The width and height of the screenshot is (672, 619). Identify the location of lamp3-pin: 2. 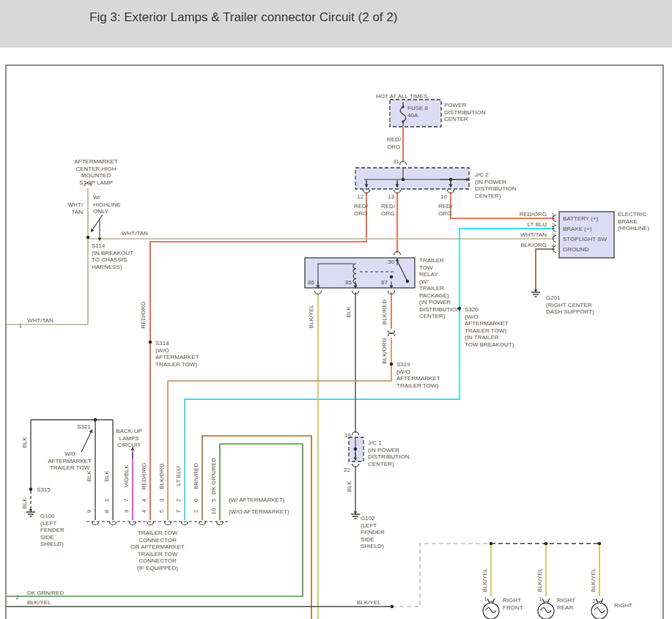
(595, 601).